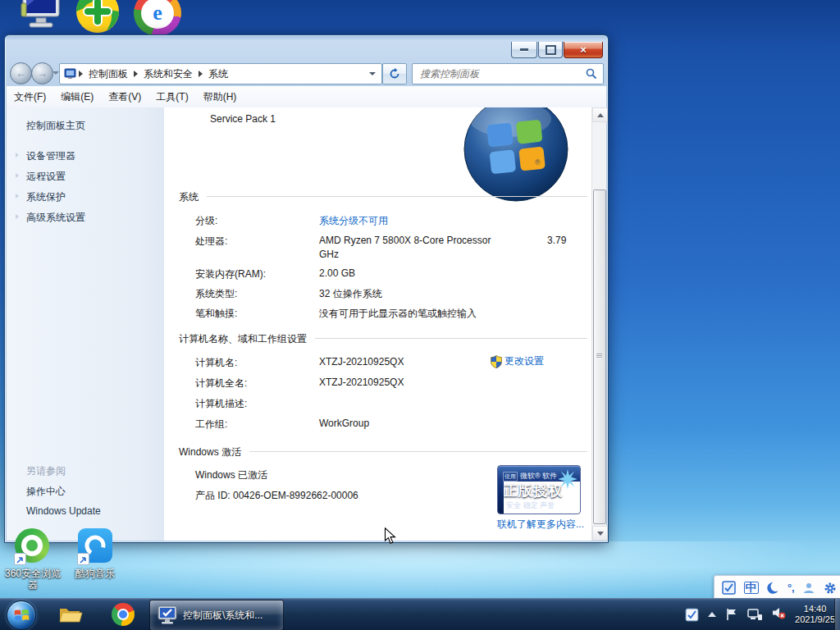  What do you see at coordinates (46, 492) in the screenshot?
I see `sidebar-item-action-center: 操作中心` at bounding box center [46, 492].